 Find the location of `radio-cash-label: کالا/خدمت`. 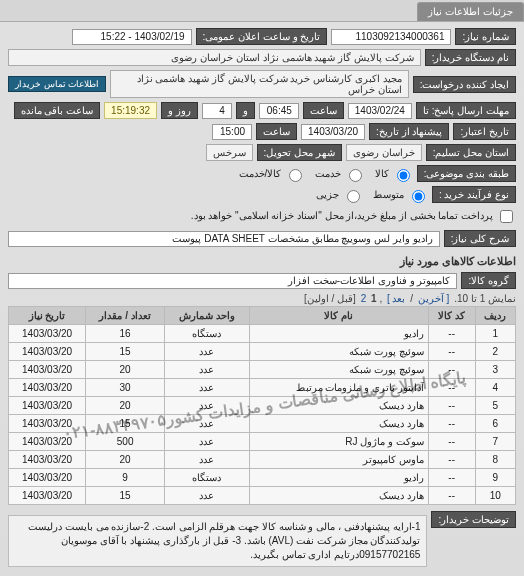

radio-cash-label: کالا/خدمت is located at coordinates (260, 172).